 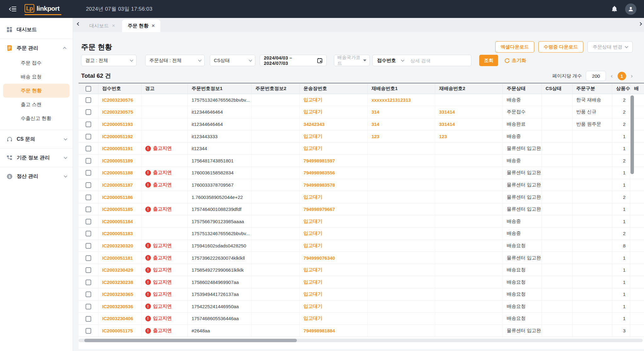 I want to click on sidebar-item-dashboard: 대시보드, so click(x=36, y=30).